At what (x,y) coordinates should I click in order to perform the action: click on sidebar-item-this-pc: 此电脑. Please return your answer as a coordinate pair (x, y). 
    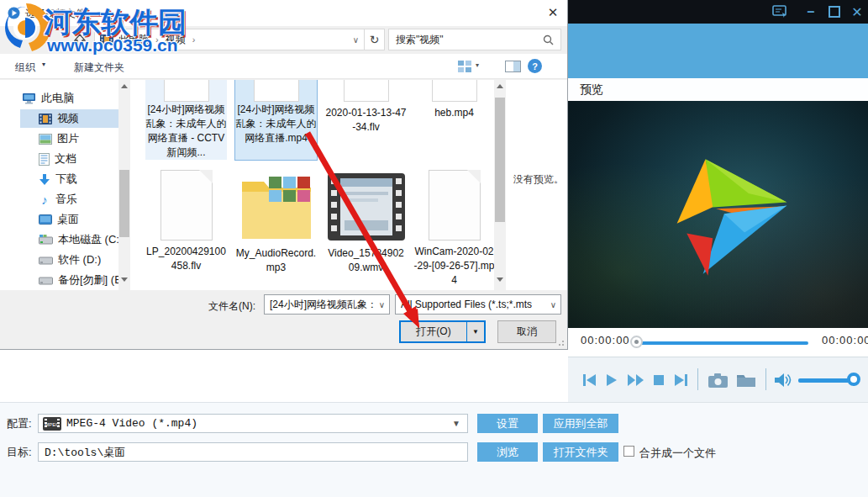
    Looking at the image, I should click on (48, 98).